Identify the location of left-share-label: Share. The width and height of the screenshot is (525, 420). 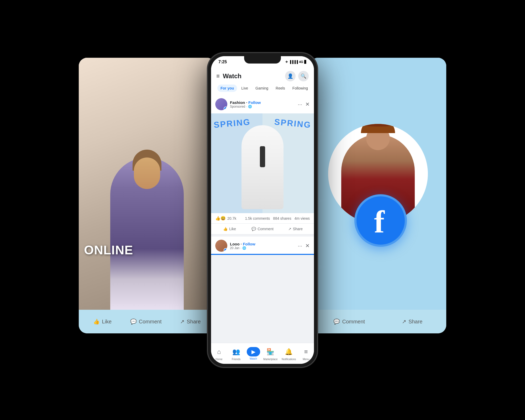
(194, 322).